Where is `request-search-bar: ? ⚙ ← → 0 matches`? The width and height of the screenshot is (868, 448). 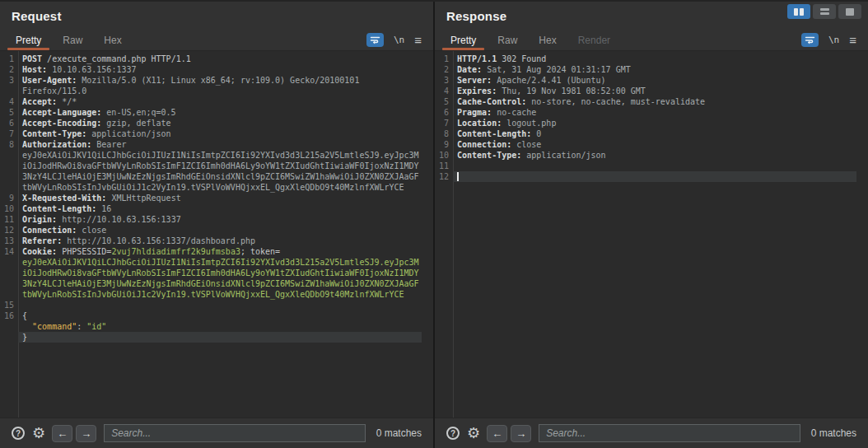
request-search-bar: ? ⚙ ← → 0 matches is located at coordinates (217, 433).